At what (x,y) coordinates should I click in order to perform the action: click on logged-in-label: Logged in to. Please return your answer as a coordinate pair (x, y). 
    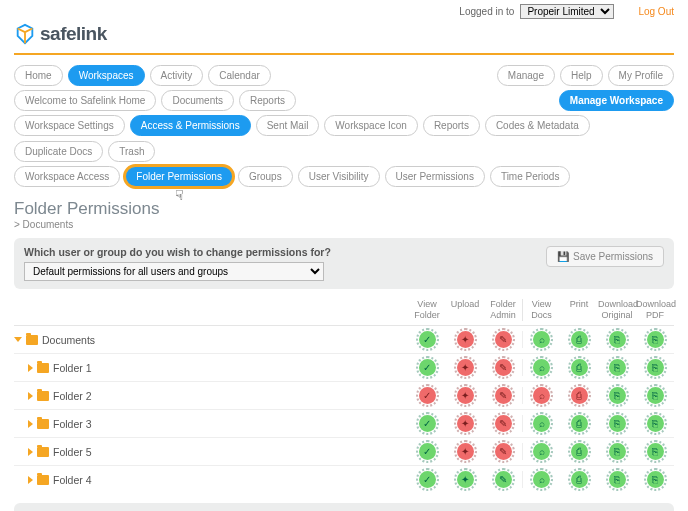
    Looking at the image, I should click on (486, 12).